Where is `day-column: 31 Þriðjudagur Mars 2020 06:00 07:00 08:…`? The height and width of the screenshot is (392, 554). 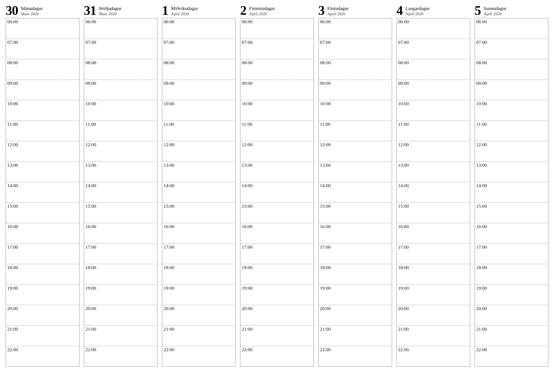
day-column: 31 Þriðjudagur Mars 2020 06:00 07:00 08:… is located at coordinates (121, 185).